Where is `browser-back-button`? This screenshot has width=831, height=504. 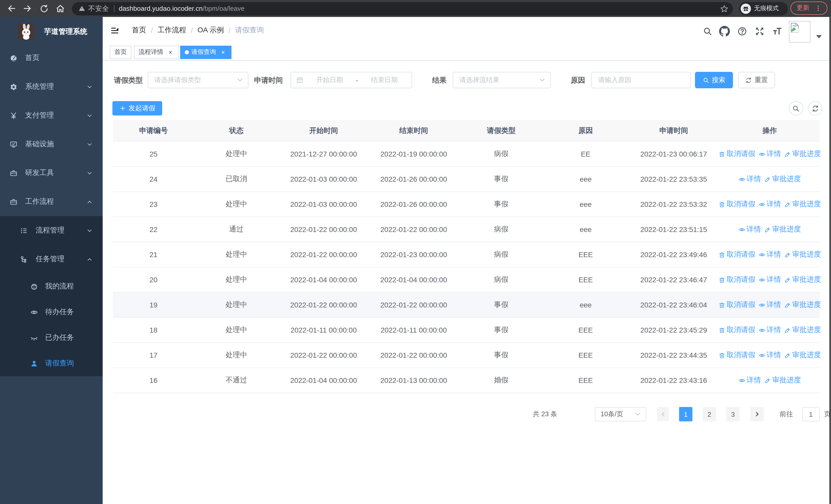 browser-back-button is located at coordinates (11, 9).